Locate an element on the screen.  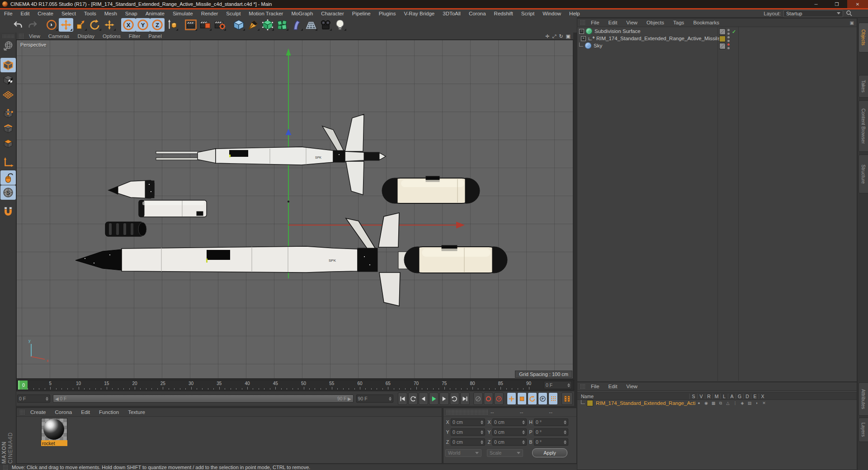
menu-corona: Corona is located at coordinates (477, 14).